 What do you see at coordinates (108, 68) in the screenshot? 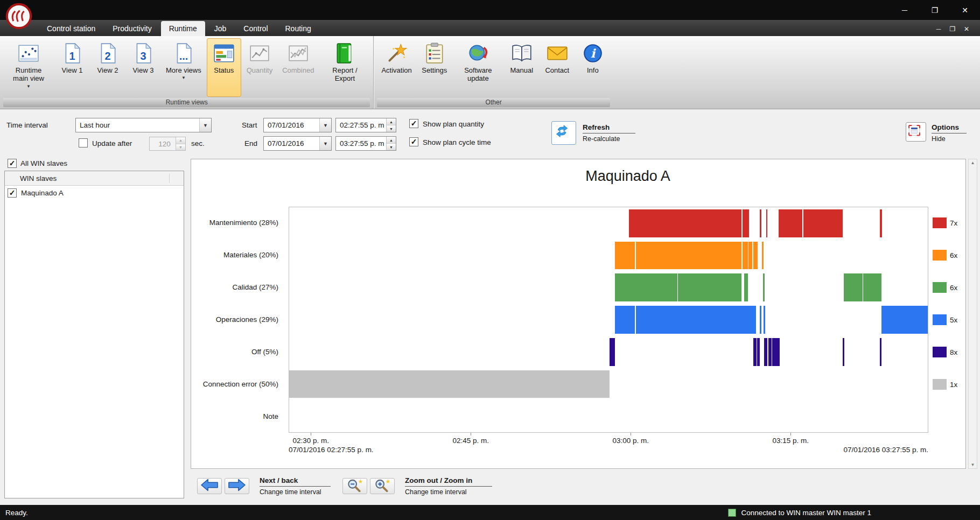
I see `ribbon-button-view-2: 2View 2` at bounding box center [108, 68].